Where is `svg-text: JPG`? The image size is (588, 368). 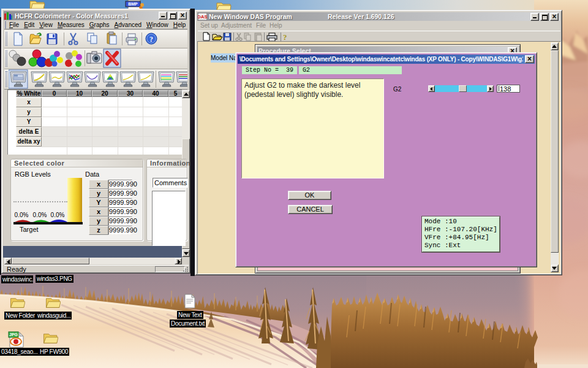 svg-text: JPG is located at coordinates (13, 335).